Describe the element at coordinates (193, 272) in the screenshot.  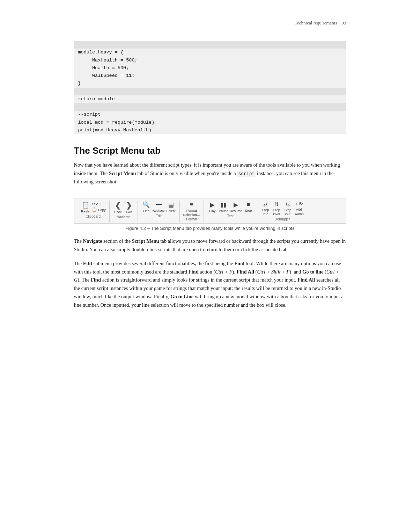
I see `para3-bold3: Find` at that location.